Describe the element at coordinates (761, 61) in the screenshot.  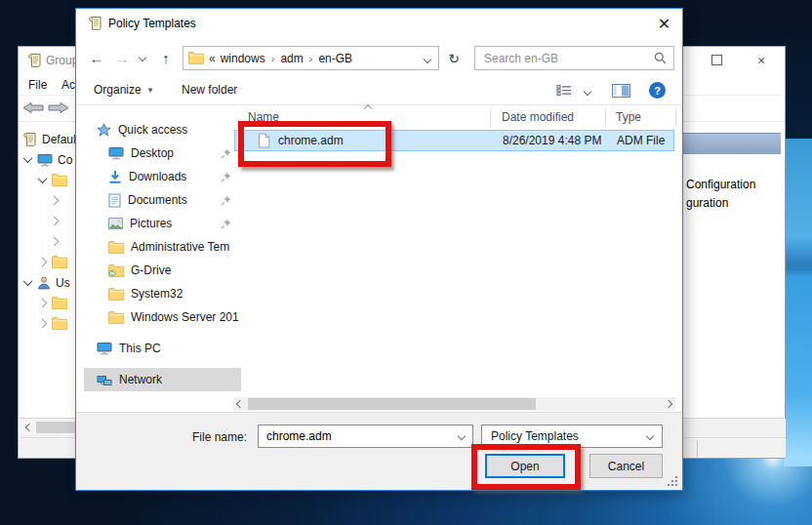
I see `close-button: ×` at that location.